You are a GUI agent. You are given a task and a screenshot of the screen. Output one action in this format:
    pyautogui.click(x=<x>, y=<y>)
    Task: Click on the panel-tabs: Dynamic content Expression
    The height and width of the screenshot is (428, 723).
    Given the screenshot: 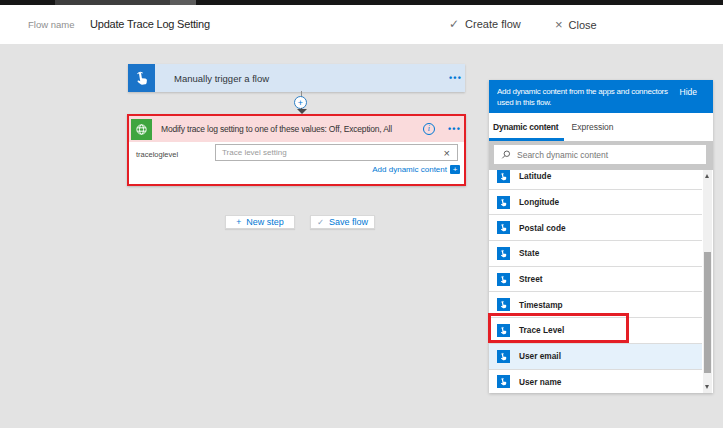 What is the action you would take?
    pyautogui.click(x=601, y=127)
    